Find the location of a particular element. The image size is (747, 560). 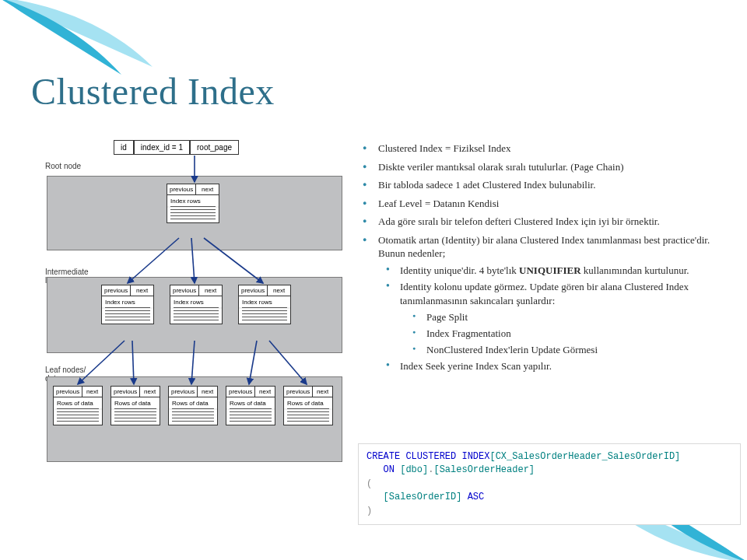

bullet-item: Otomatik artan (Identity) bir alana Clus… is located at coordinates (545, 303).